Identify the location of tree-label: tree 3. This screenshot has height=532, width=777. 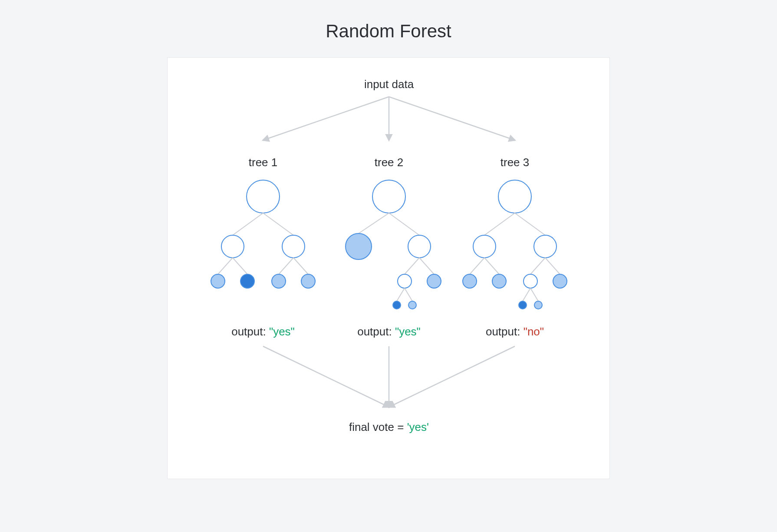
(515, 162).